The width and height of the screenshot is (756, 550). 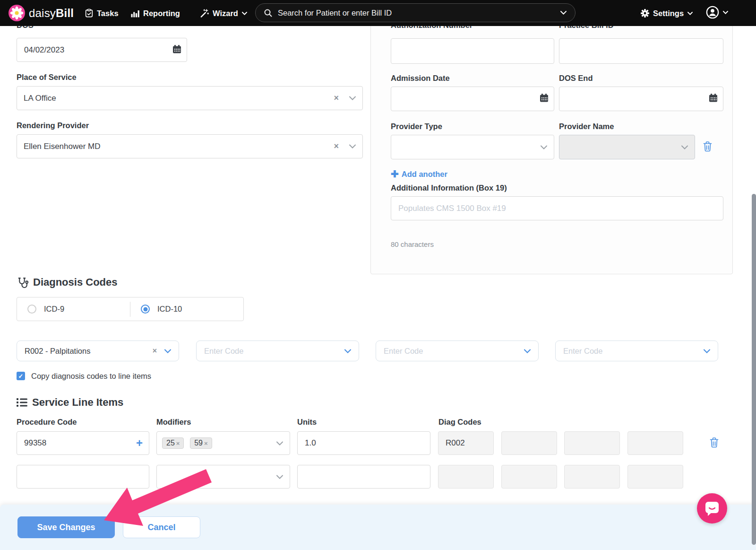 What do you see at coordinates (395, 174) in the screenshot?
I see `plus-icon: ✚` at bounding box center [395, 174].